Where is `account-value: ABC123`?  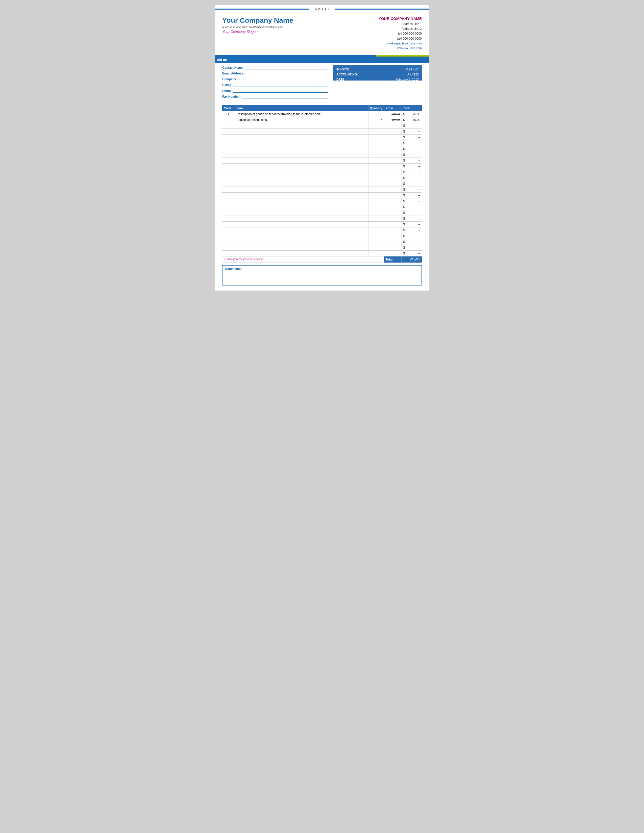 account-value: ABC123 is located at coordinates (398, 75).